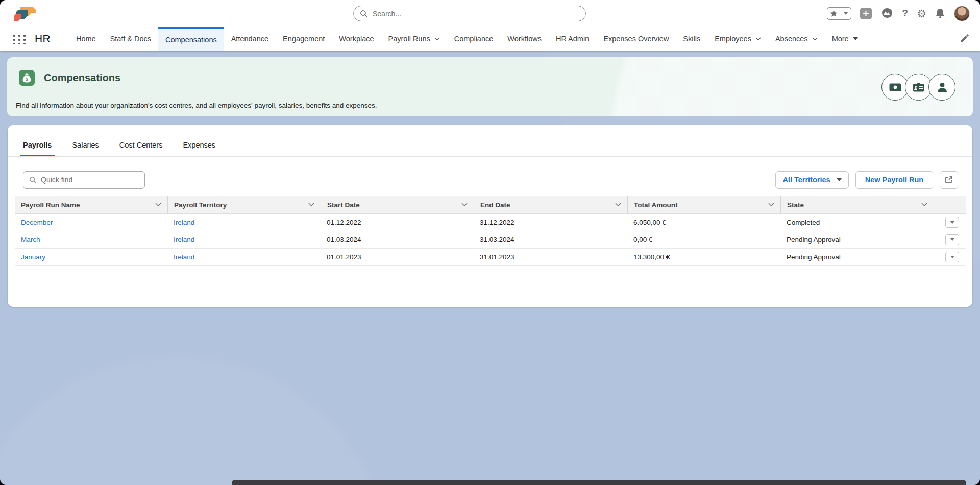 The width and height of the screenshot is (980, 485). Describe the element at coordinates (33, 257) in the screenshot. I see `payroll-run-link: January` at that location.